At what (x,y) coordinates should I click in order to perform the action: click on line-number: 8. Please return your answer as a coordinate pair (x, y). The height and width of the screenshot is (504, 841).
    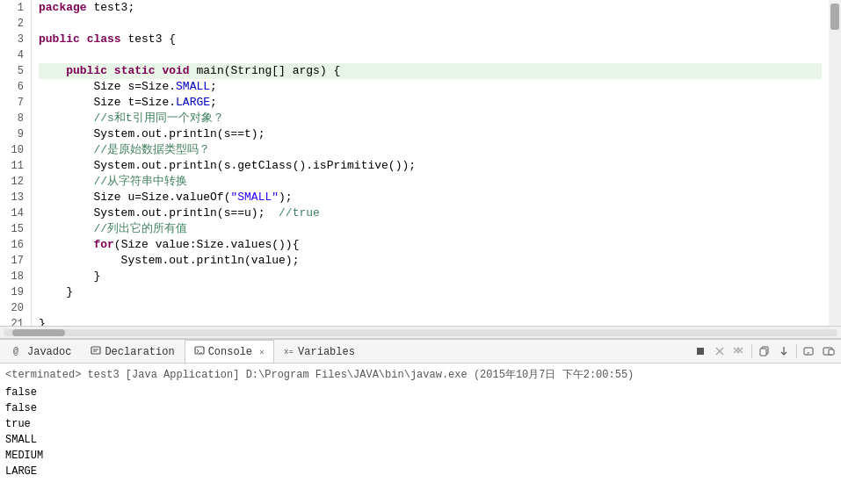
    Looking at the image, I should click on (14, 119).